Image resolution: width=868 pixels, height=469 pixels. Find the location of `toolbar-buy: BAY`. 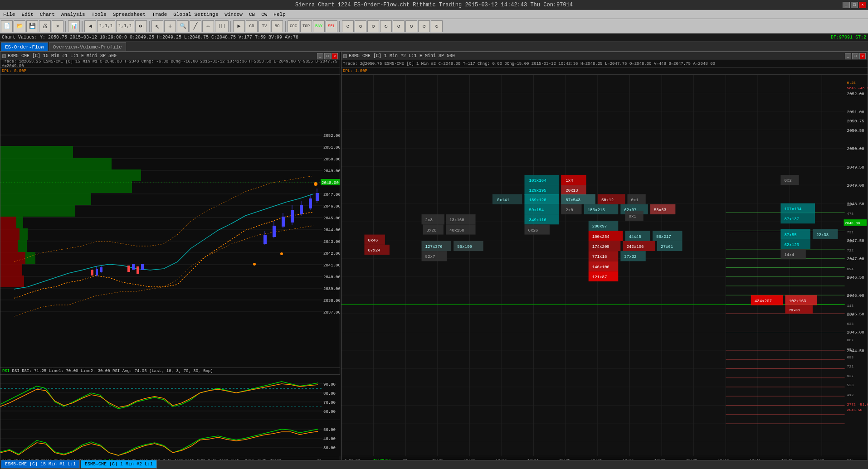

toolbar-buy: BAY is located at coordinates (319, 26).